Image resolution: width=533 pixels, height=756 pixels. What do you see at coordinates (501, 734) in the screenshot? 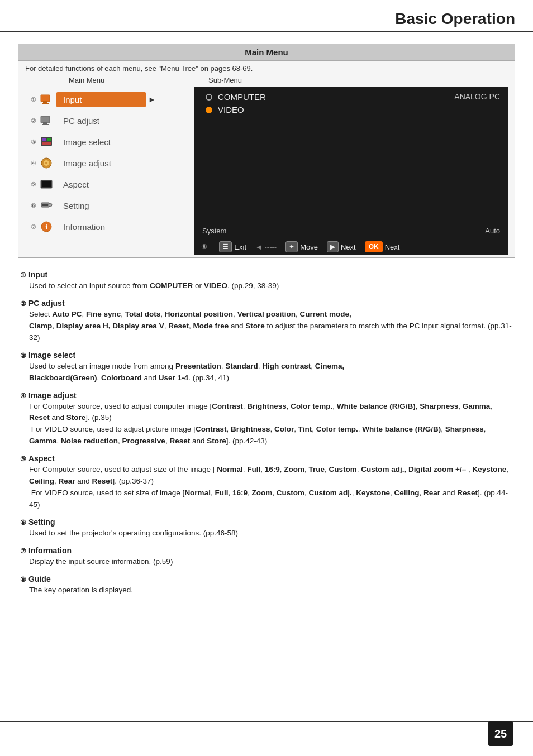
I see `page-number: 25` at bounding box center [501, 734].